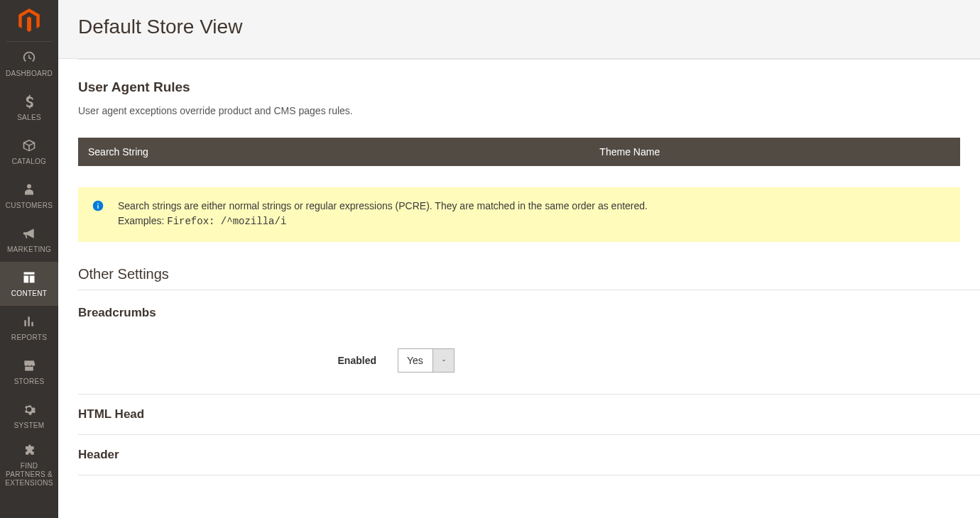 This screenshot has height=518, width=980. What do you see at coordinates (529, 475) in the screenshot?
I see `divider` at bounding box center [529, 475].